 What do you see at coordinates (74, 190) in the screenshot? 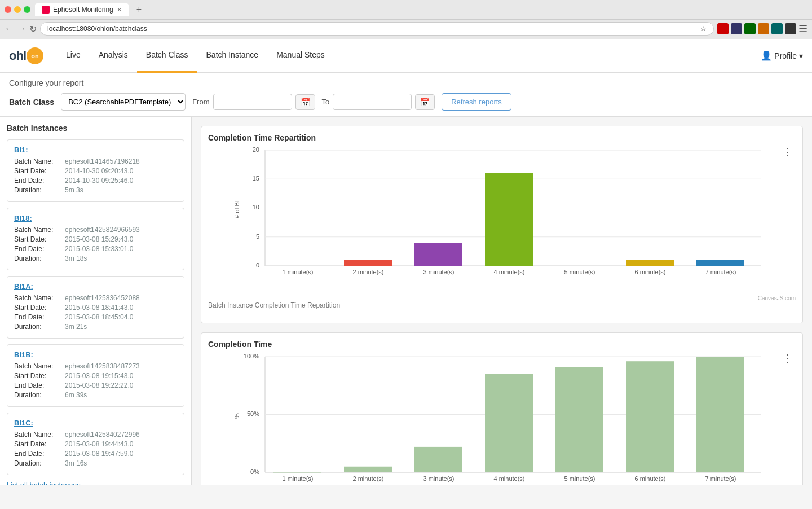
I see `bi1-duration-val: 5m 3s` at bounding box center [74, 190].